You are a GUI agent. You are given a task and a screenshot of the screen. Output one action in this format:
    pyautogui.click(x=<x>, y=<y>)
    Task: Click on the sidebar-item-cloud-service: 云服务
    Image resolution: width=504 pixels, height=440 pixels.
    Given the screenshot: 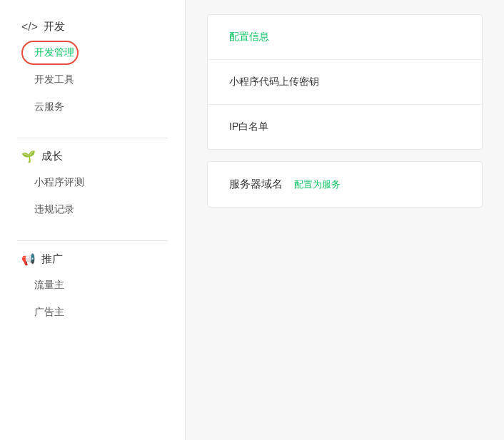 What is the action you would take?
    pyautogui.click(x=93, y=107)
    